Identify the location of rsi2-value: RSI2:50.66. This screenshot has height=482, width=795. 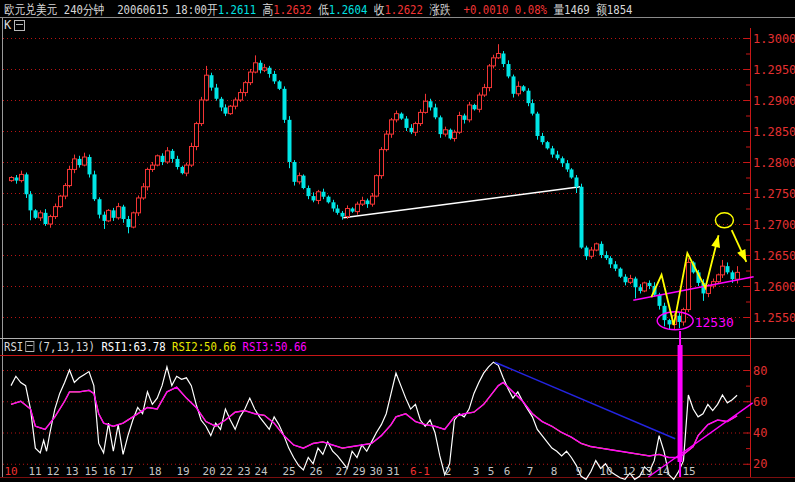
(208, 346).